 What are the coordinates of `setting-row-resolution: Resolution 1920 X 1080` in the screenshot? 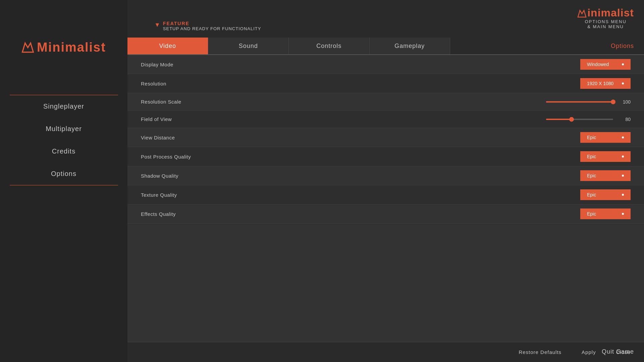 It's located at (386, 84).